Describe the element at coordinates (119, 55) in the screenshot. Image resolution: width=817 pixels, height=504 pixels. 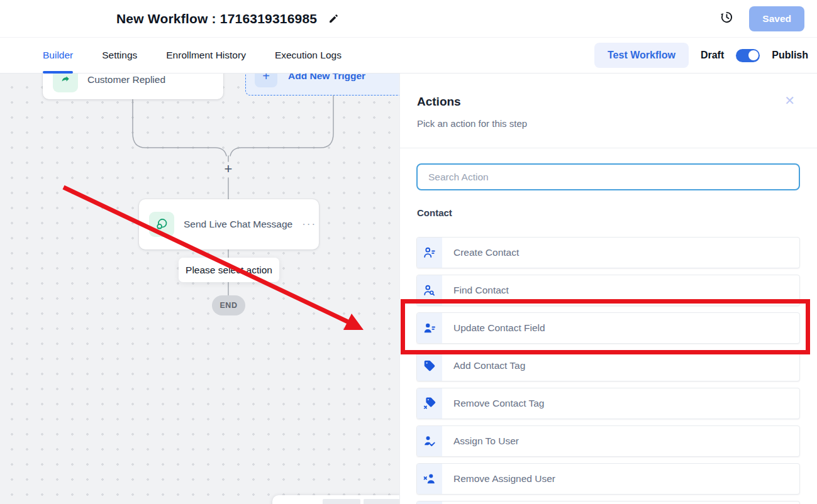
I see `tab-settings: Settings` at that location.